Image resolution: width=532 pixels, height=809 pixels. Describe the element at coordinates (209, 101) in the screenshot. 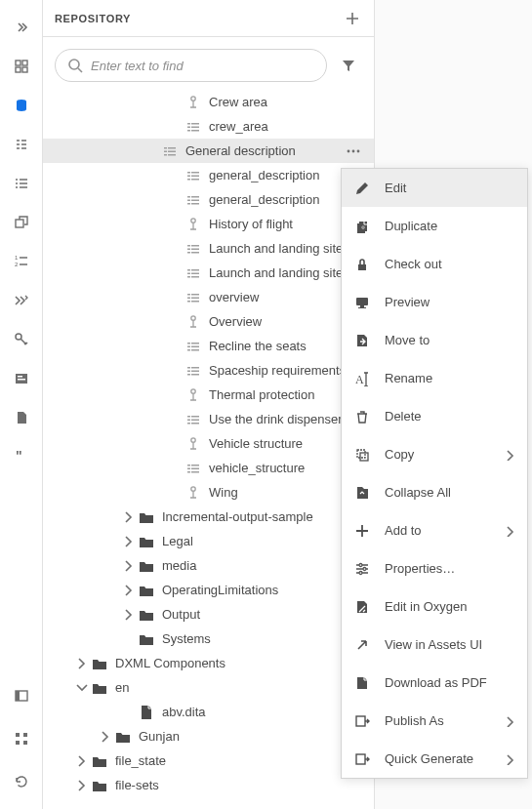

I see `tree-node: Crew area` at that location.